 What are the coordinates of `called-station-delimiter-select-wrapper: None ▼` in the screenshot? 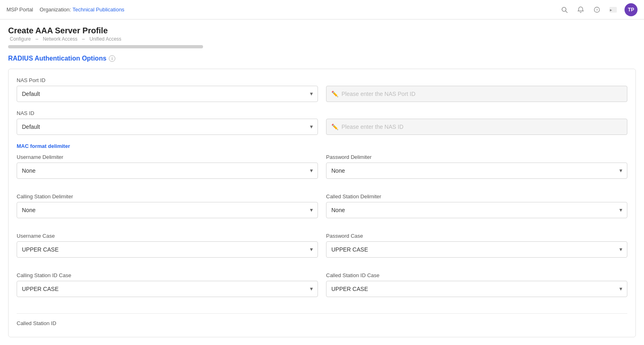 It's located at (477, 210).